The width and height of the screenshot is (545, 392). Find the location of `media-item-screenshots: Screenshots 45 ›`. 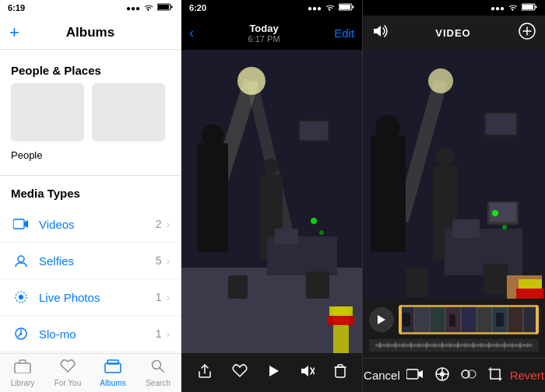

media-item-screenshots: Screenshots 45 › is located at coordinates (90, 353).